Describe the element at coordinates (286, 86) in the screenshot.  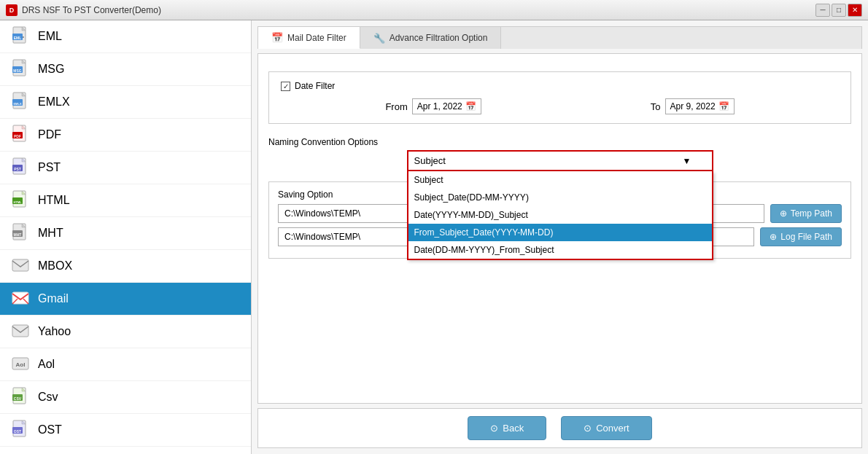
I see `date-filter-checkbox` at that location.